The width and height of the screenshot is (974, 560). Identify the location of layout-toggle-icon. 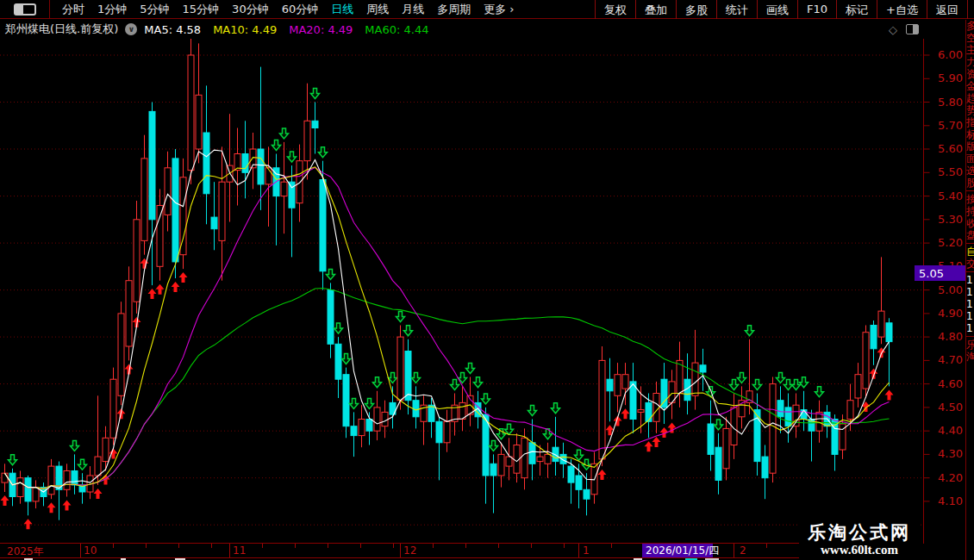
(25, 9).